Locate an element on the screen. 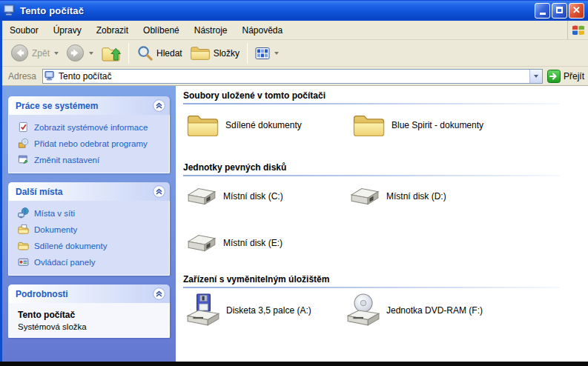 The image size is (588, 366). change-settings-icon is located at coordinates (24, 160).